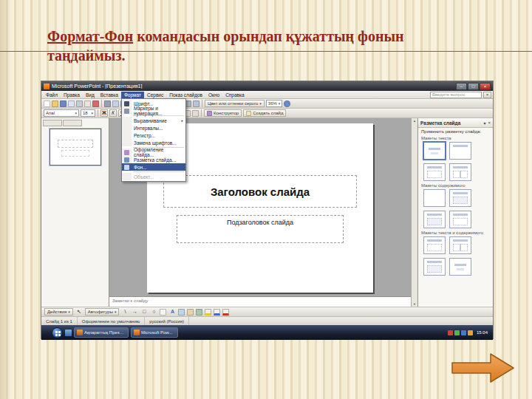  I want to click on menu-item-alignment: Выравнивание ▸, so click(154, 120).